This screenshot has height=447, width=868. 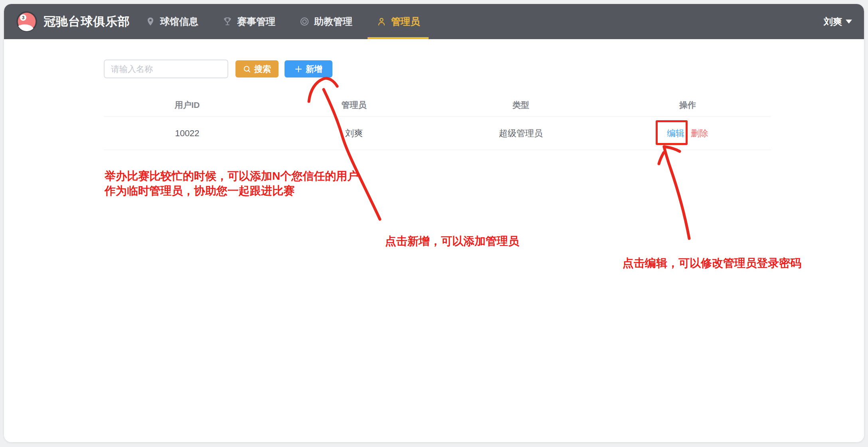 I want to click on search-icon, so click(x=247, y=69).